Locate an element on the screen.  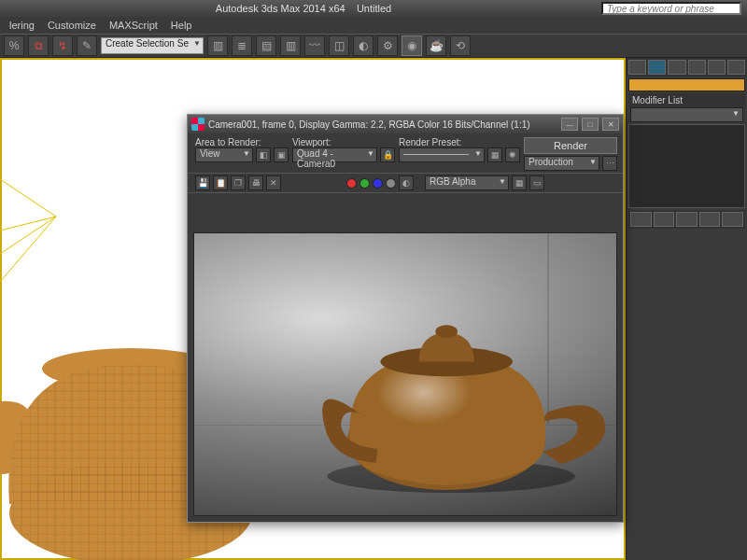
modifier-list-dropdown is located at coordinates (687, 115).